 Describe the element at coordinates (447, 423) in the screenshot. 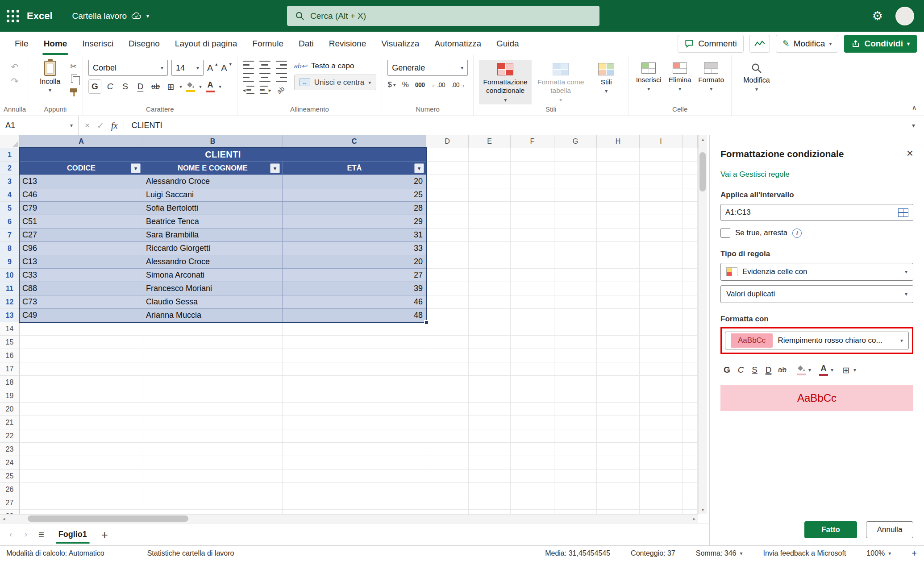

I see `cell-D21` at that location.